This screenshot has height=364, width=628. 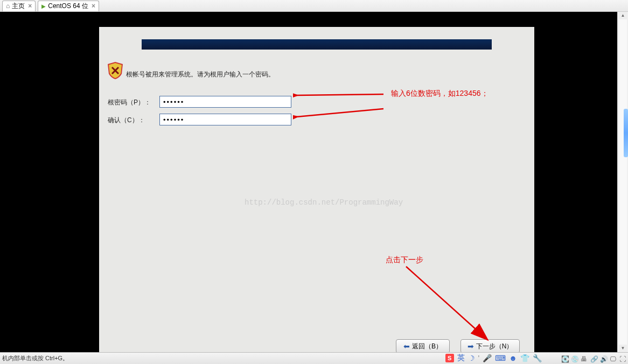 What do you see at coordinates (513, 358) in the screenshot?
I see `smile-icon: ☻` at bounding box center [513, 358].